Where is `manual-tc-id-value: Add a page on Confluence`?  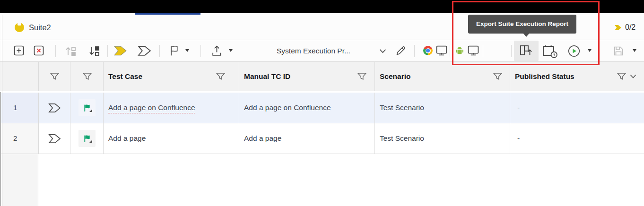 manual-tc-id-value: Add a page on Confluence is located at coordinates (307, 108).